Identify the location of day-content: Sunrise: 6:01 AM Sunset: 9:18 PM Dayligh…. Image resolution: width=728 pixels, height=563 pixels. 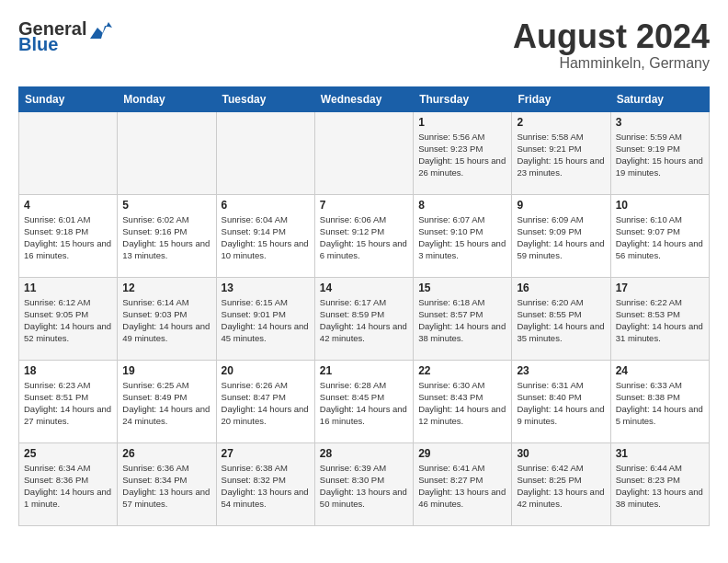
(68, 237).